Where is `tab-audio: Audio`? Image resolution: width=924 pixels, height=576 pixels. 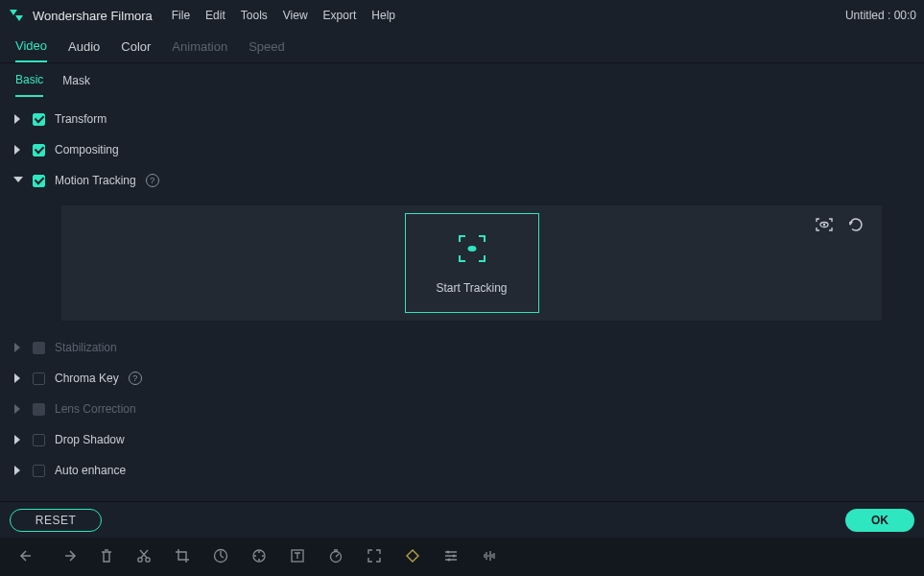
tab-audio: Audio is located at coordinates (84, 46).